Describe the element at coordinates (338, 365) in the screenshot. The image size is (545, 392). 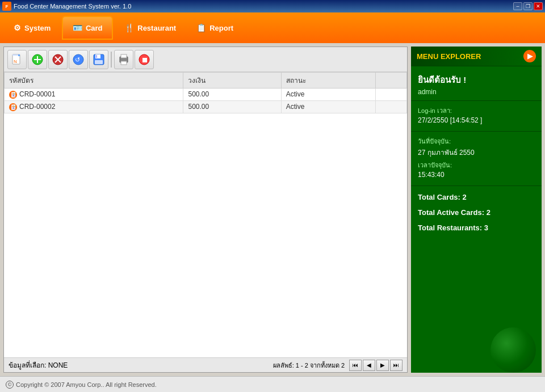
I see `pagination: ผลลัพธ์: 1 - 2 จากทั้งหมด 2 ⏮ ◀ ▶ ⏭` at that location.